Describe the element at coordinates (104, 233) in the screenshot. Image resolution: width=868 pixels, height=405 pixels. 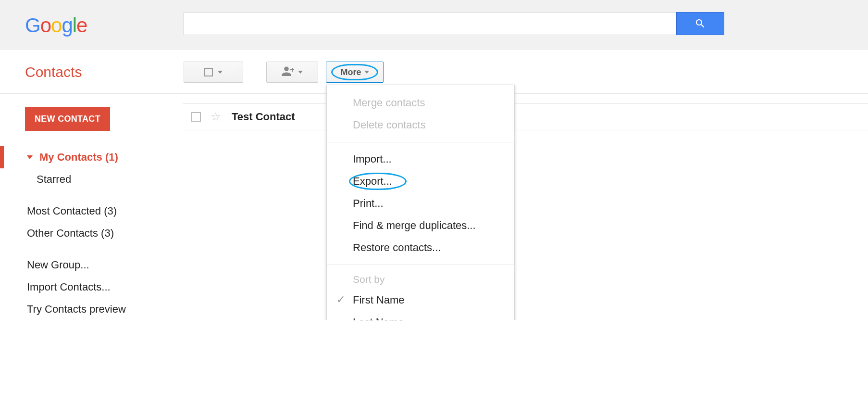
I see `nav-other-contacts: Other Contacts (3)` at that location.